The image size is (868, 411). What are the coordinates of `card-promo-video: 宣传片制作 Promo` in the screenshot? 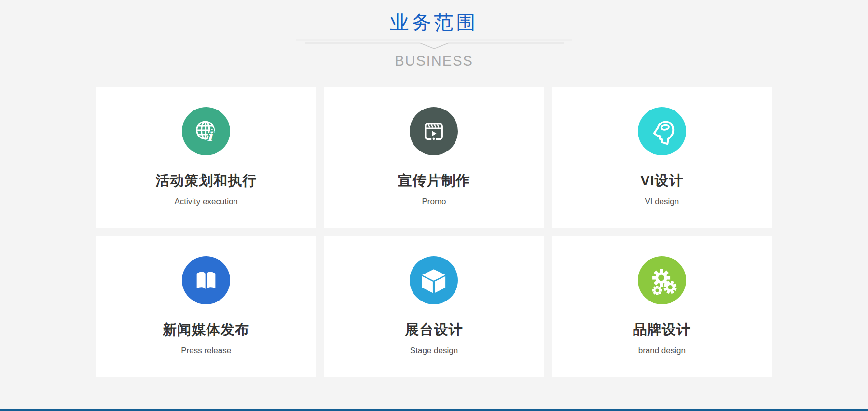 It's located at (434, 158).